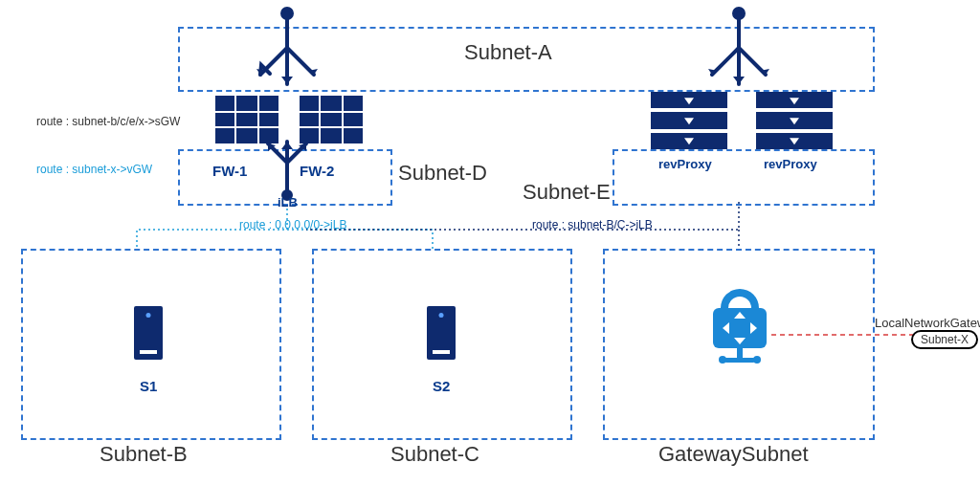  Describe the element at coordinates (523, 216) in the screenshot. I see `route-bc-ilb-line` at that location.